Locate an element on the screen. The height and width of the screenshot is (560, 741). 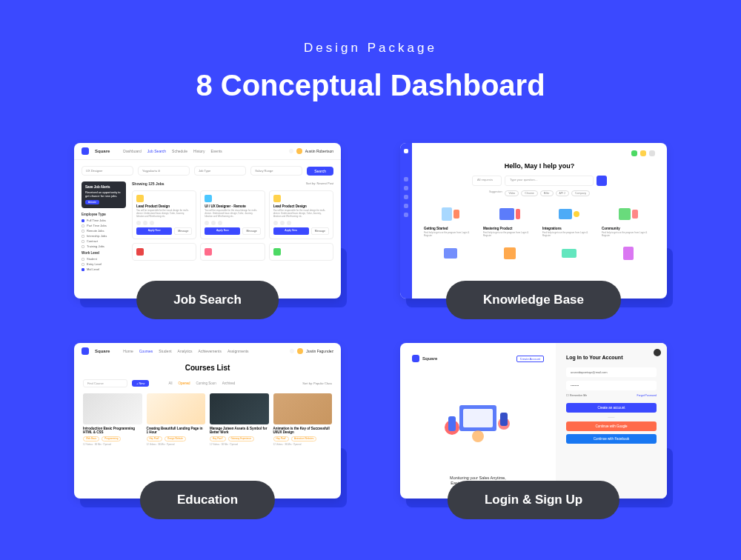
facebook-button: Continue with Facebook is located at coordinates (611, 439).